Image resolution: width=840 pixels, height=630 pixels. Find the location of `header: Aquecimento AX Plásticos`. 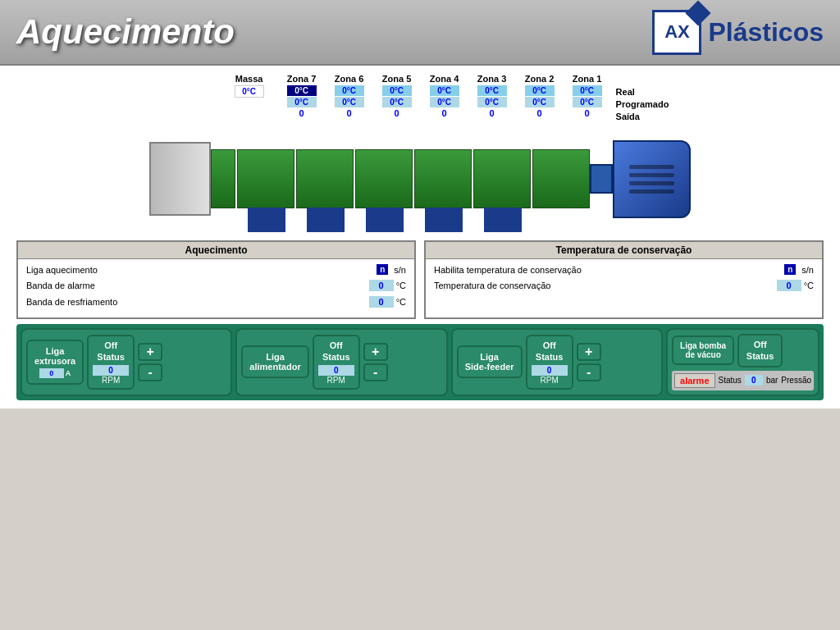

header: Aquecimento AX Plásticos is located at coordinates (420, 33).